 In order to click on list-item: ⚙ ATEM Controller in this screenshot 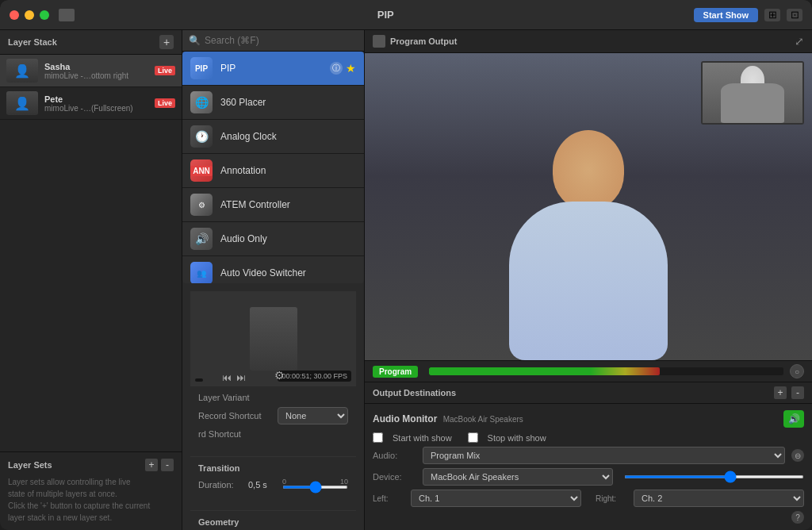, I will do `click(273, 205)`.